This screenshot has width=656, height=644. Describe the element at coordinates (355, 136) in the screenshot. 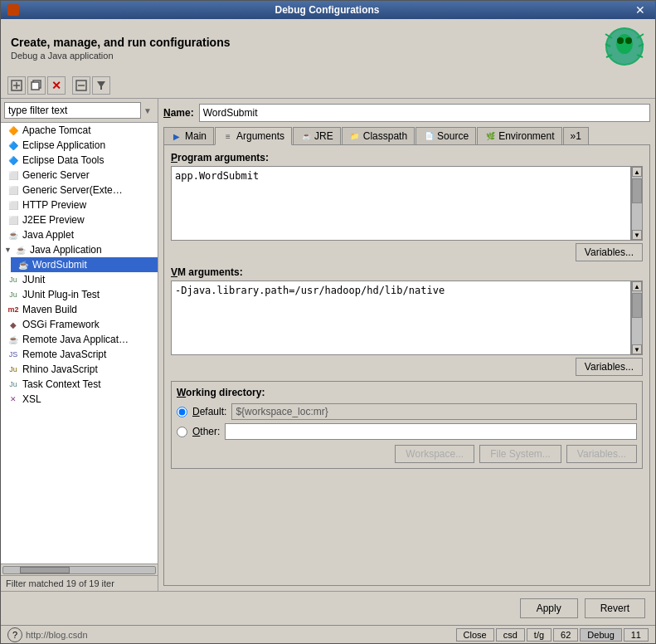

I see `classpath-tab-icon: 📁` at that location.